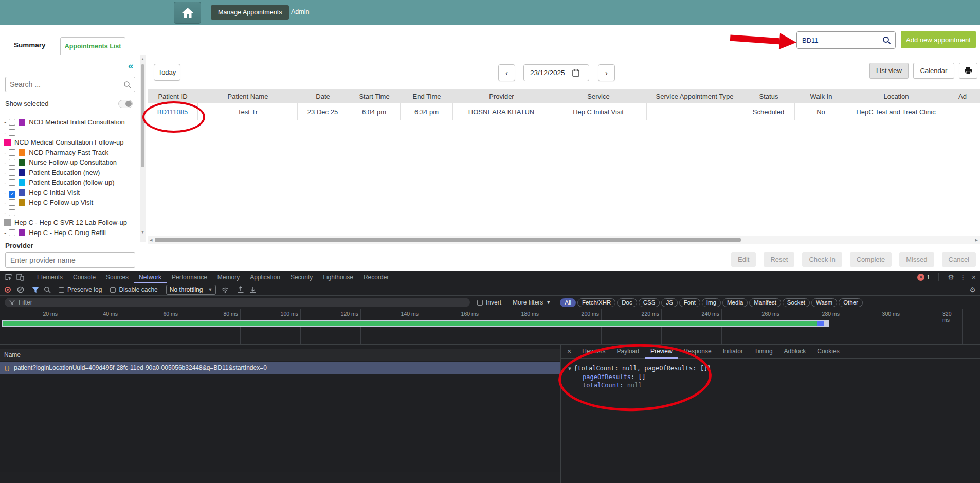  Describe the element at coordinates (150, 277) in the screenshot. I see `devtools-tab-network: Network` at that location.